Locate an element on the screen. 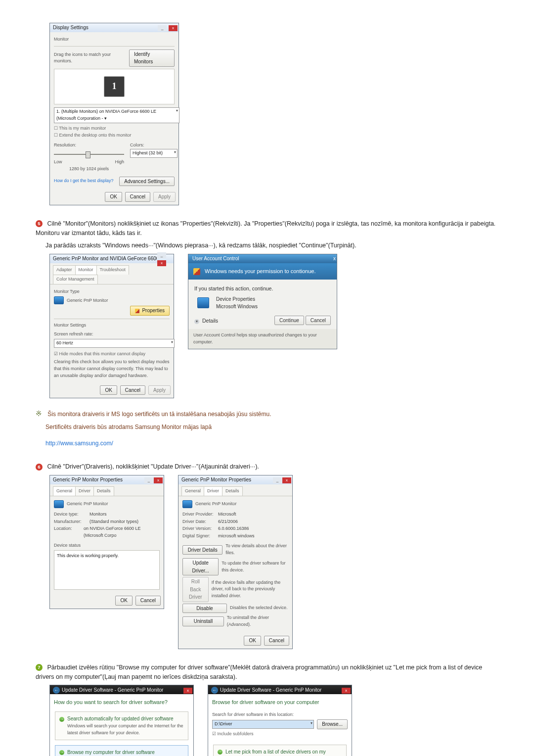  monitor-layout-preview: 1 is located at coordinates (114, 87).